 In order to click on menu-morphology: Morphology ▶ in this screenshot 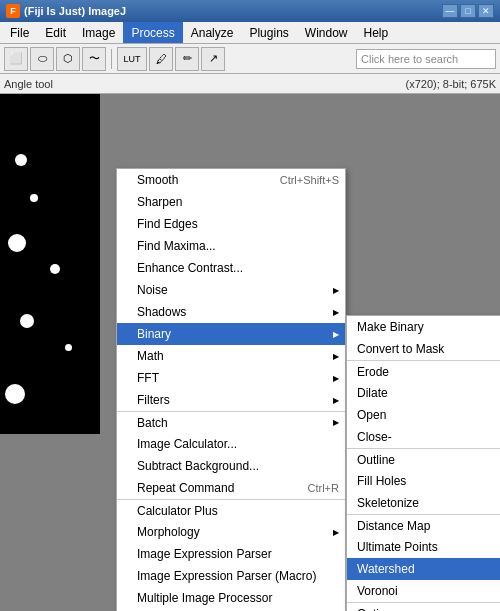, I will do `click(231, 532)`.